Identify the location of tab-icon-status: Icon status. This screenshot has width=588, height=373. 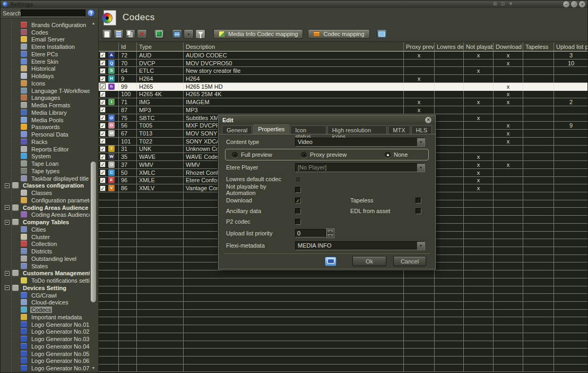
(308, 130).